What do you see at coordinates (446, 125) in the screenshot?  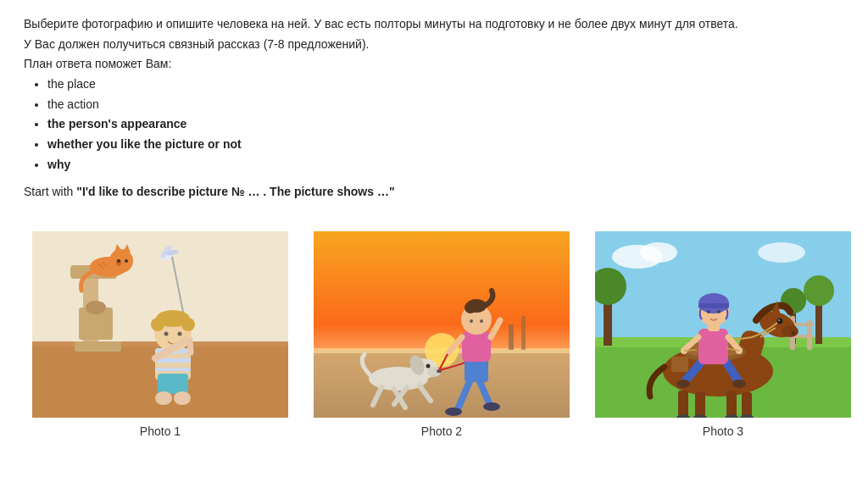 I see `plan-item-3: the person's appearance` at bounding box center [446, 125].